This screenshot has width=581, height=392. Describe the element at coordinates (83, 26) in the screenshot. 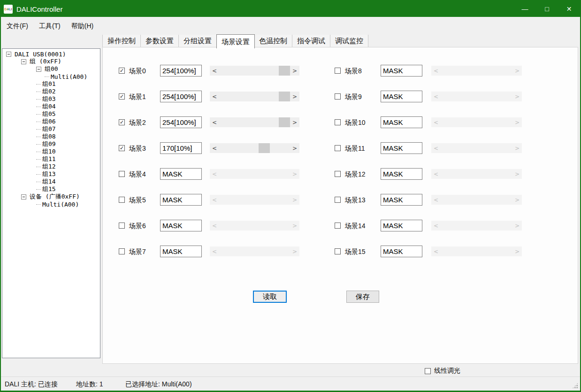

I see `menu-help: 帮助(H)` at that location.